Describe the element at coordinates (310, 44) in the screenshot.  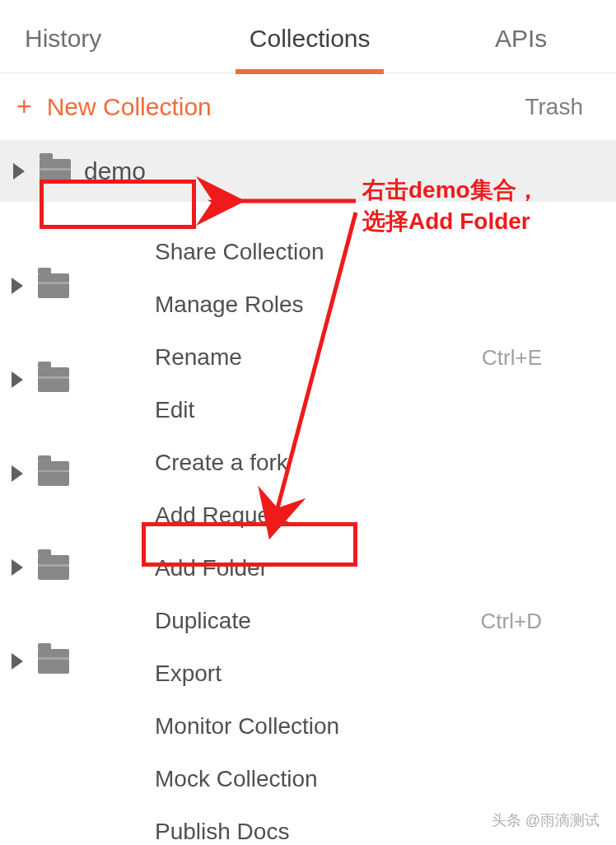
I see `tab-collections: Collections` at that location.